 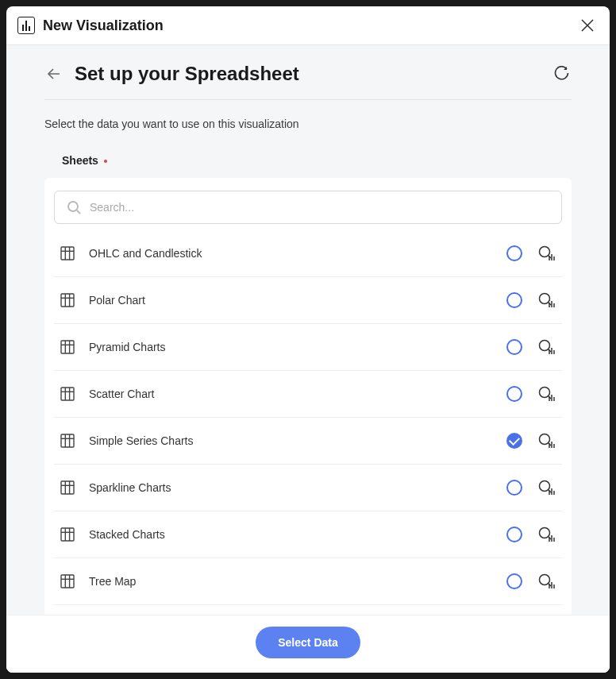 I want to click on window-title: New Visualization, so click(x=310, y=25).